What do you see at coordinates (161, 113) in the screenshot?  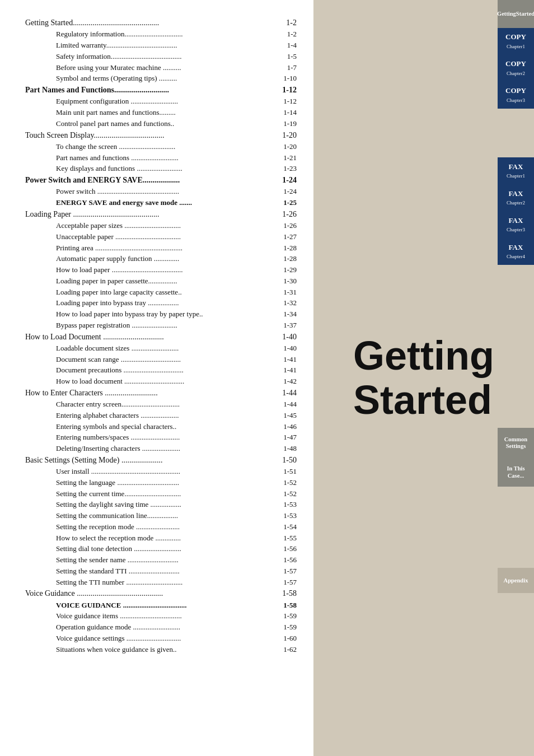 I see `toc-row-8: Main unit part names and functions......…` at bounding box center [161, 113].